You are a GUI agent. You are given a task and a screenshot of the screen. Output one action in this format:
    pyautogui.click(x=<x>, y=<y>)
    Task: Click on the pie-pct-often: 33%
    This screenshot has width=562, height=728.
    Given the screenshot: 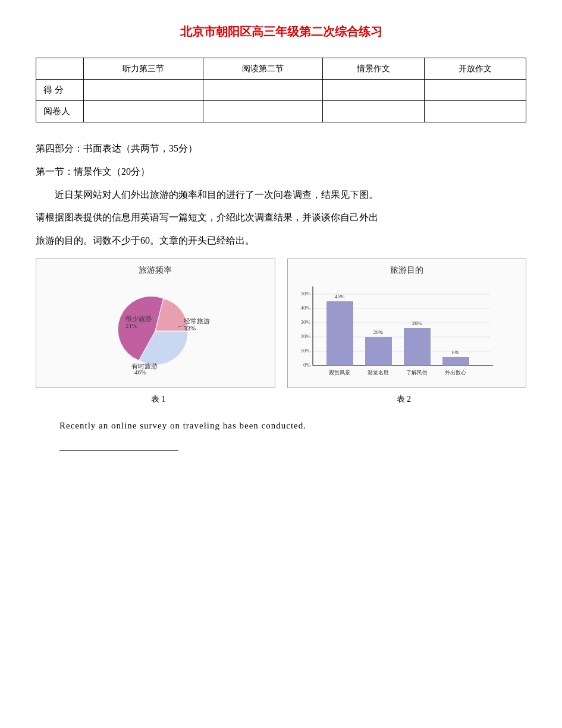 What is the action you would take?
    pyautogui.click(x=190, y=328)
    